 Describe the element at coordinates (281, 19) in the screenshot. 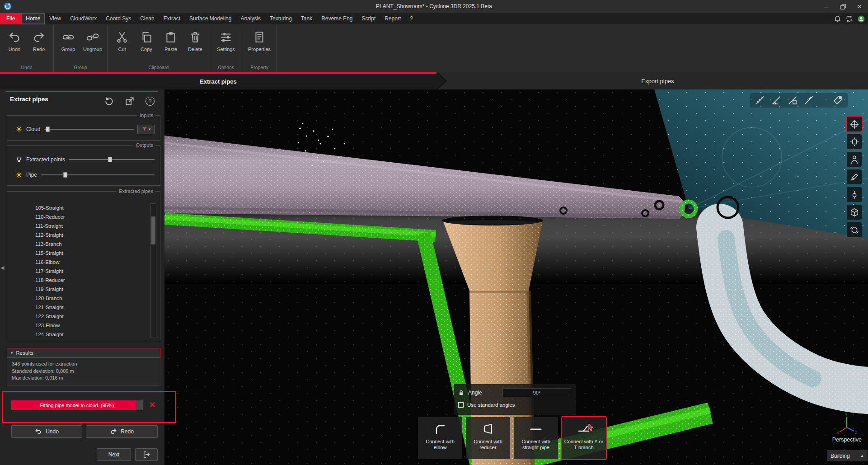

I see `tab-texturing: Texturing` at that location.